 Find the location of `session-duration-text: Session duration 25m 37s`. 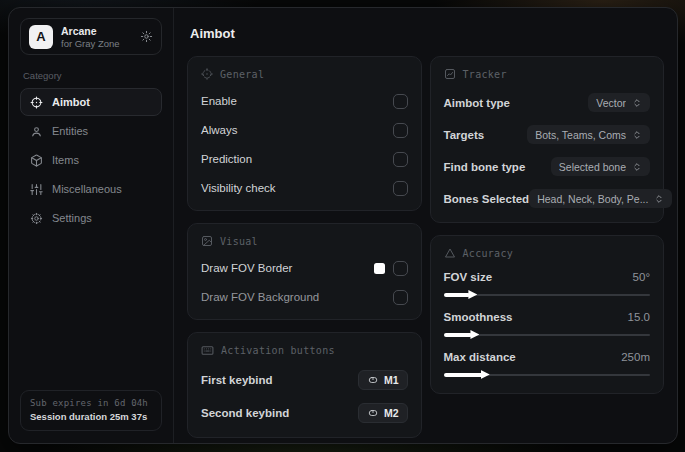

session-duration-text: Session duration 25m 37s is located at coordinates (91, 416).